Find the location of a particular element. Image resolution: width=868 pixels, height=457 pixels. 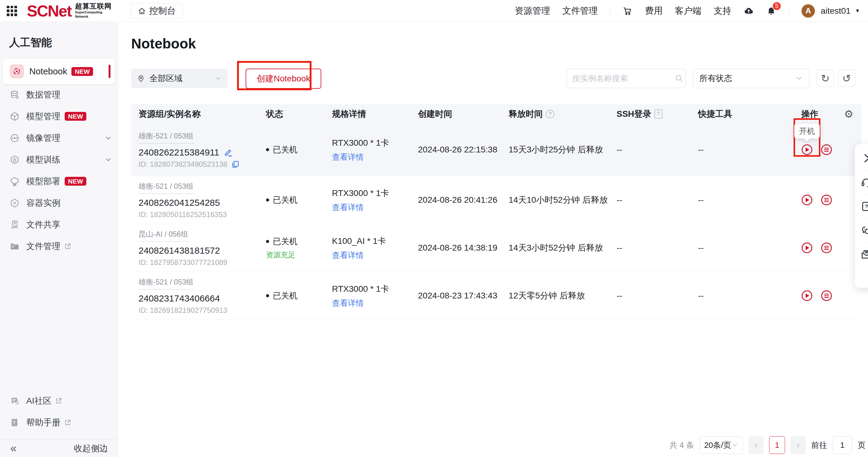

folder-icon is located at coordinates (15, 247).